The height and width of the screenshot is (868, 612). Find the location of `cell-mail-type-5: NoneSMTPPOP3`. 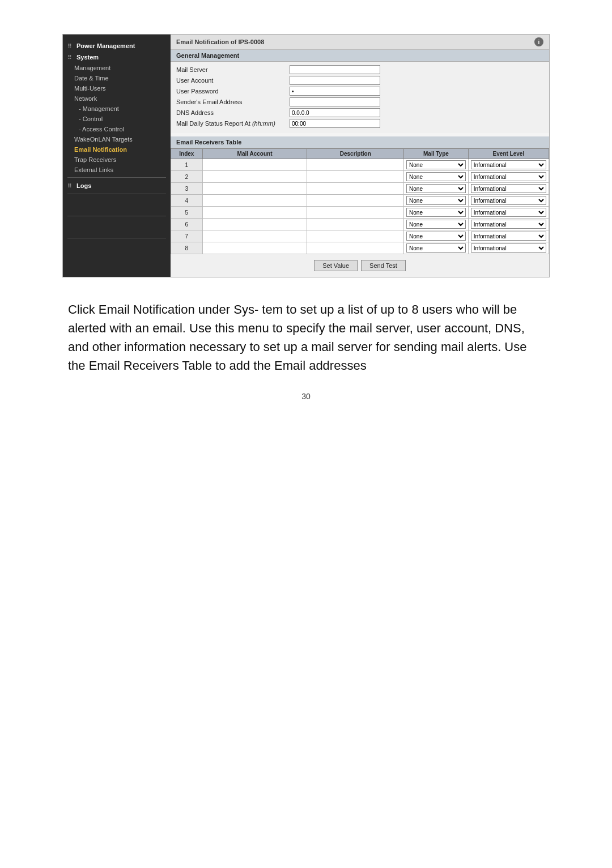

cell-mail-type-5: NoneSMTPPOP3 is located at coordinates (436, 213).